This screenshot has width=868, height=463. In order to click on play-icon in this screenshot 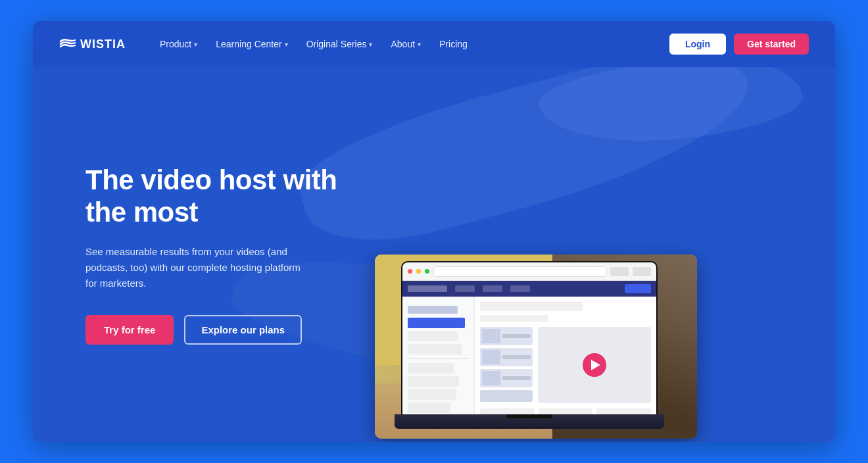, I will do `click(596, 365)`.